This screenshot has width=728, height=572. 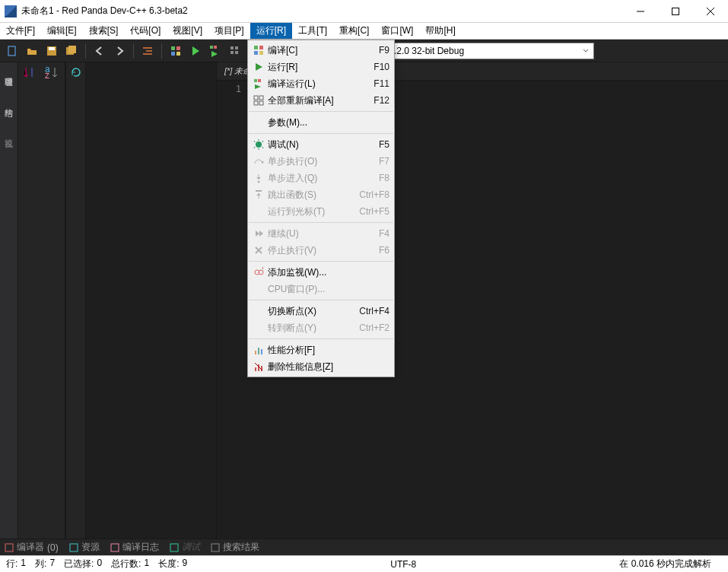 I want to click on maximize-button, so click(x=676, y=11).